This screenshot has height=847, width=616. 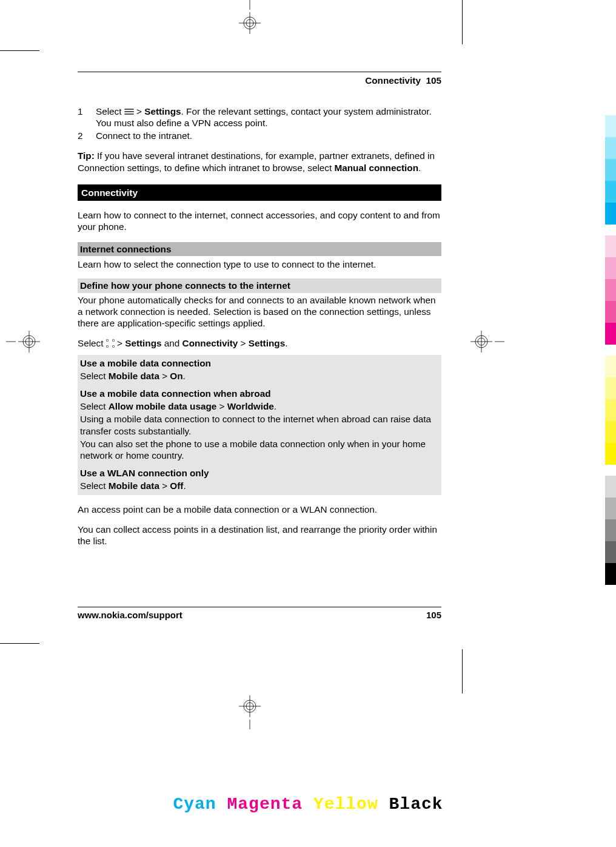 What do you see at coordinates (611, 350) in the screenshot?
I see `color-swatches` at bounding box center [611, 350].